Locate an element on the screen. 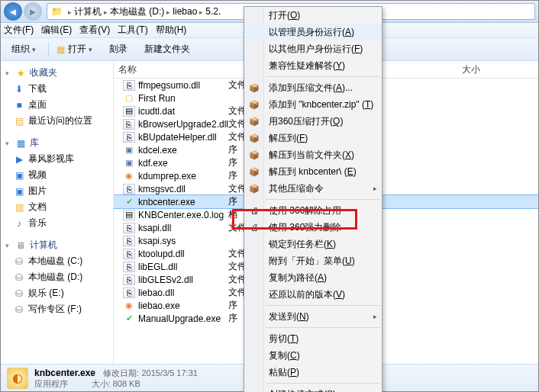 The image size is (539, 392). context-menu-item: 🖨使用 360解除占用 is located at coordinates (313, 210).